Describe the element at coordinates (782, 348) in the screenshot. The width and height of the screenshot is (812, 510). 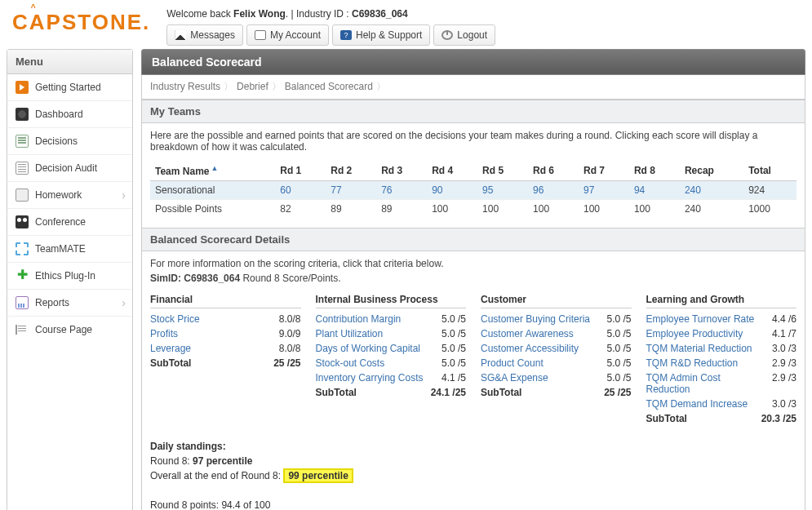
I see `criteria-value: 3.0 /3` at that location.